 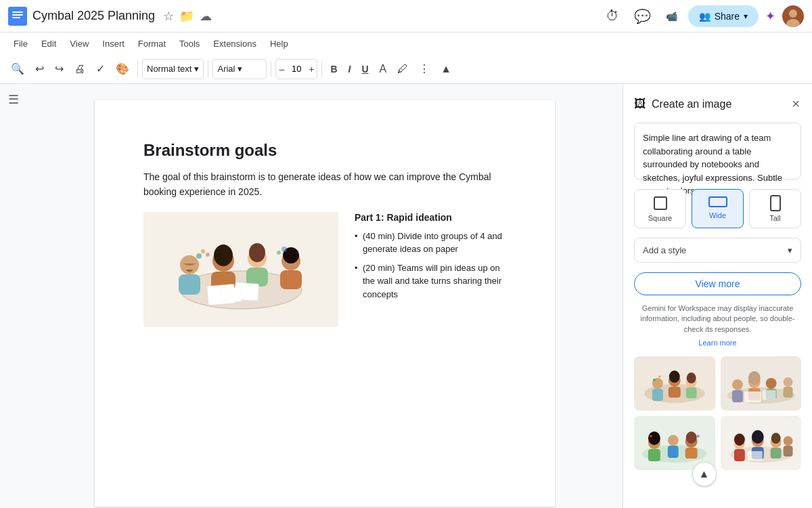 I want to click on spellcheck-button: ✓, so click(x=100, y=69).